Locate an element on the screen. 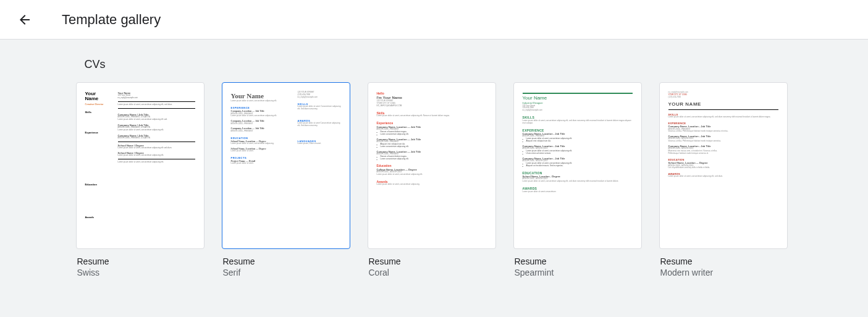  template-subtitle: Serif is located at coordinates (286, 273).